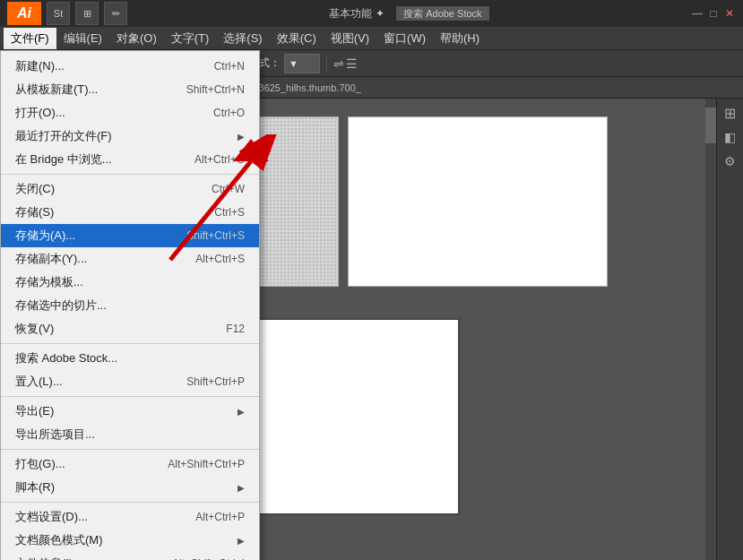  What do you see at coordinates (297, 39) in the screenshot?
I see `menu-effect: 效果(C)` at bounding box center [297, 39].